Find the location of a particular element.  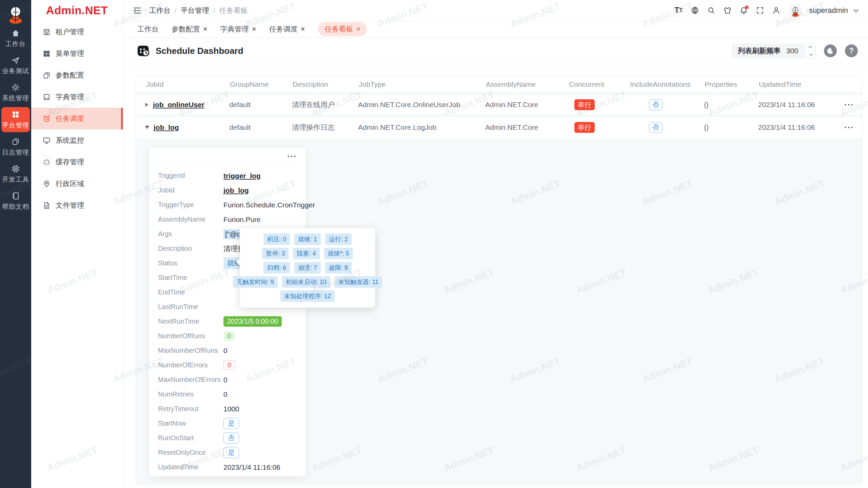

dict-icon is located at coordinates (47, 97).